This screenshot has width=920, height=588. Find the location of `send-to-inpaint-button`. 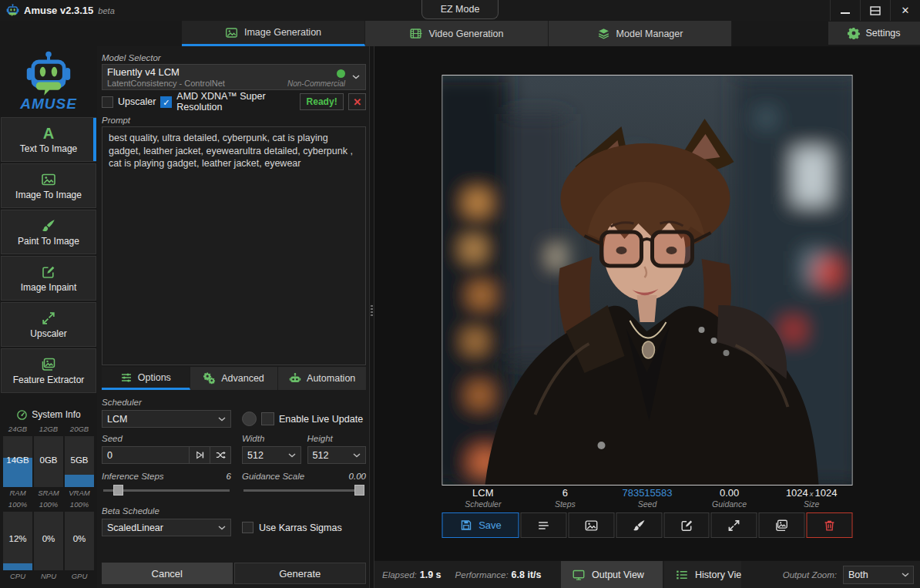

send-to-inpaint-button is located at coordinates (687, 526).